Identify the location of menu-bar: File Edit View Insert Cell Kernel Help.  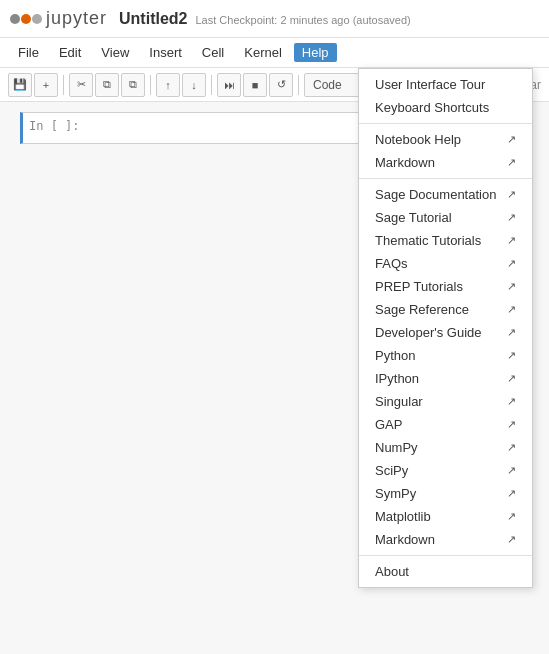
(274, 53).